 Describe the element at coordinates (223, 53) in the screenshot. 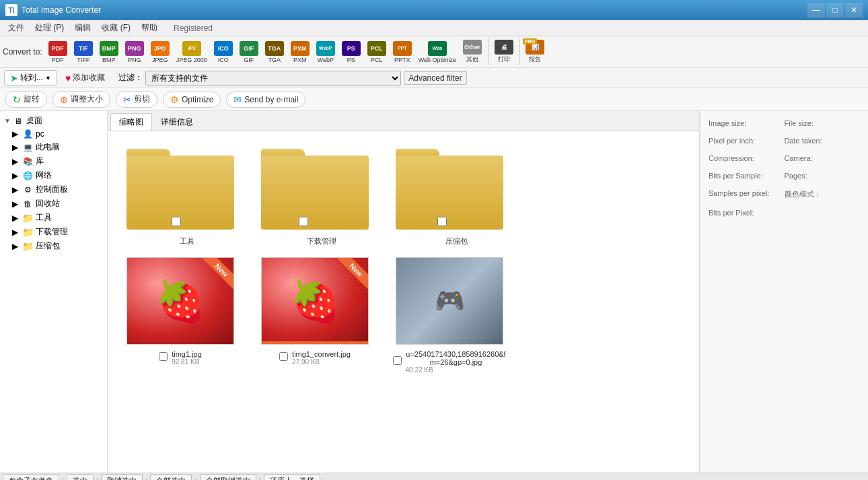

I see `format-ico: ICO ICO` at that location.